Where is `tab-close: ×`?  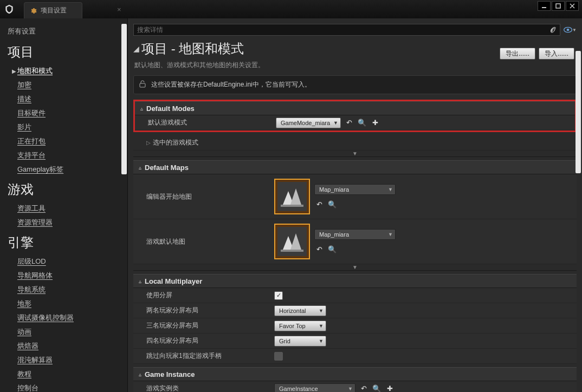 tab-close: × is located at coordinates (119, 10).